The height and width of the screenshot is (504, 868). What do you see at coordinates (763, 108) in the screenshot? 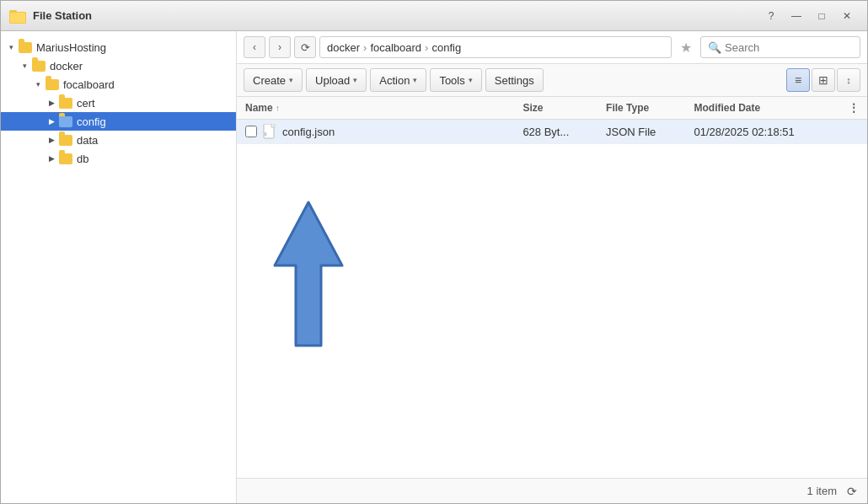
I see `col-header-modified-date: Modified Date` at bounding box center [763, 108].